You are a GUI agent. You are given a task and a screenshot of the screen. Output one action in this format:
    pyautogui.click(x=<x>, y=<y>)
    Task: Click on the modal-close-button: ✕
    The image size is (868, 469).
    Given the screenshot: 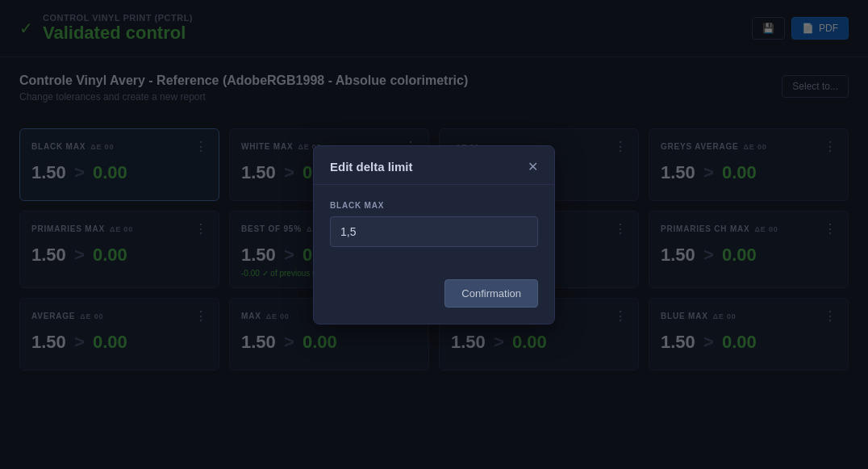 What is the action you would take?
    pyautogui.click(x=532, y=166)
    